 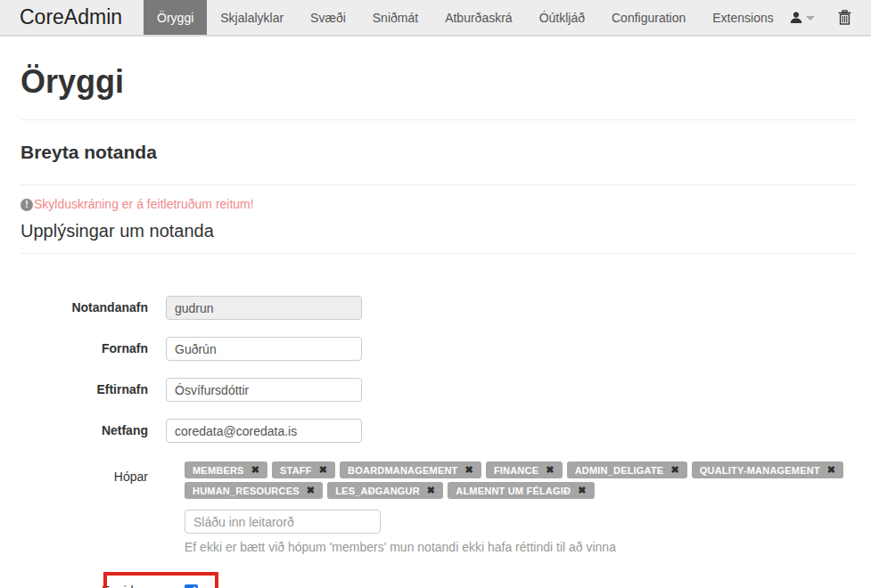 I want to click on required-note-text: Skylduskráning er á feitletruðum reitum!, so click(x=144, y=205).